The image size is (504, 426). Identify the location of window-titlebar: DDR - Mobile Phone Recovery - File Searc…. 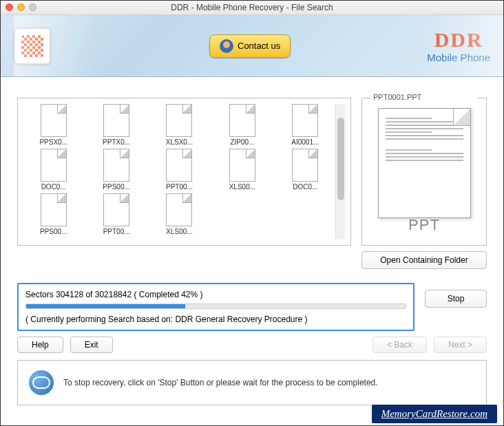
(252, 8).